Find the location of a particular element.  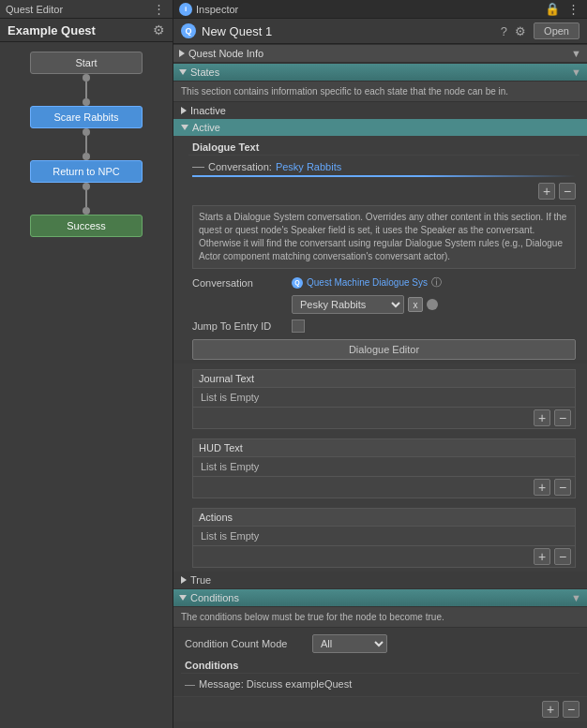

top-bar: Quest Editor ⋮ i Inspector 🔒 ⋮ is located at coordinates (294, 9).